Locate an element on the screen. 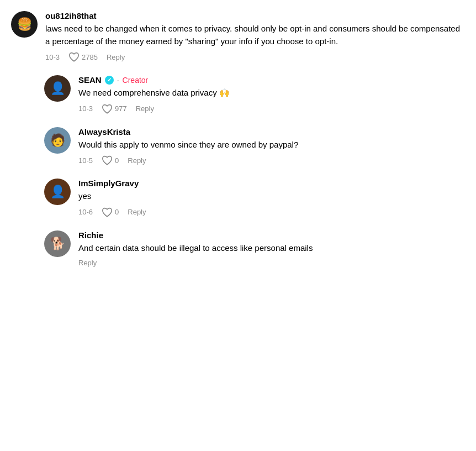 The image size is (476, 451). comment-header: AlwaysKrista is located at coordinates (272, 132).